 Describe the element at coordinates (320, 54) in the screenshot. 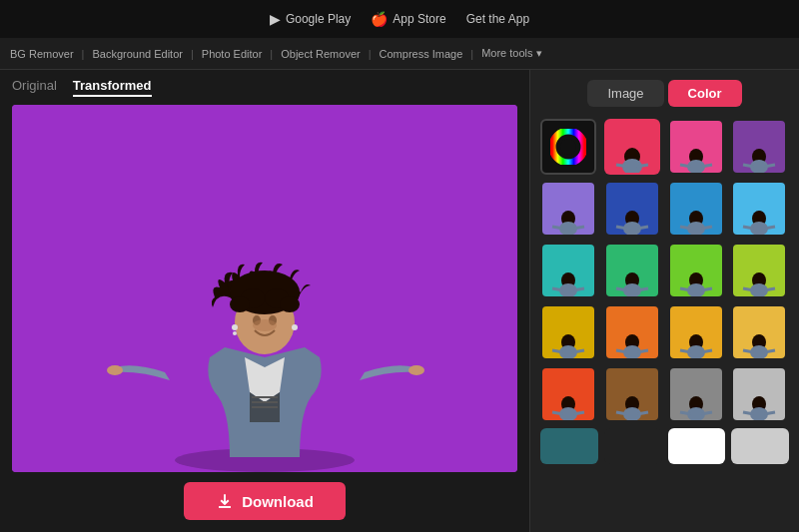

I see `sub-nav-object-remover: Object Remover` at that location.